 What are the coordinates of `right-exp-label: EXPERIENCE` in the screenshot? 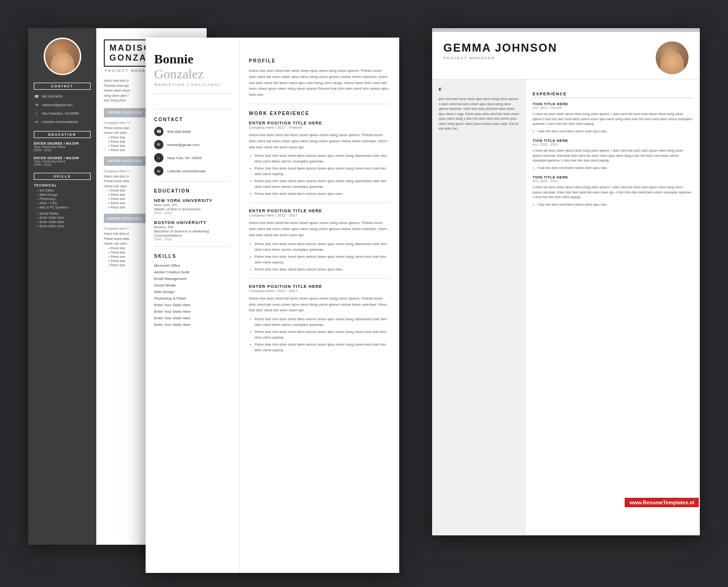 It's located at (613, 95).